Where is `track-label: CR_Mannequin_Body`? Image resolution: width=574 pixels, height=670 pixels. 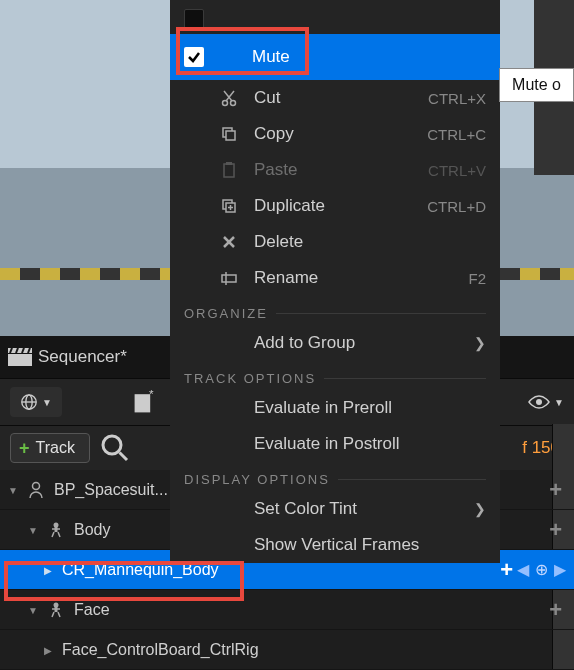 track-label: CR_Mannequin_Body is located at coordinates (279, 570).